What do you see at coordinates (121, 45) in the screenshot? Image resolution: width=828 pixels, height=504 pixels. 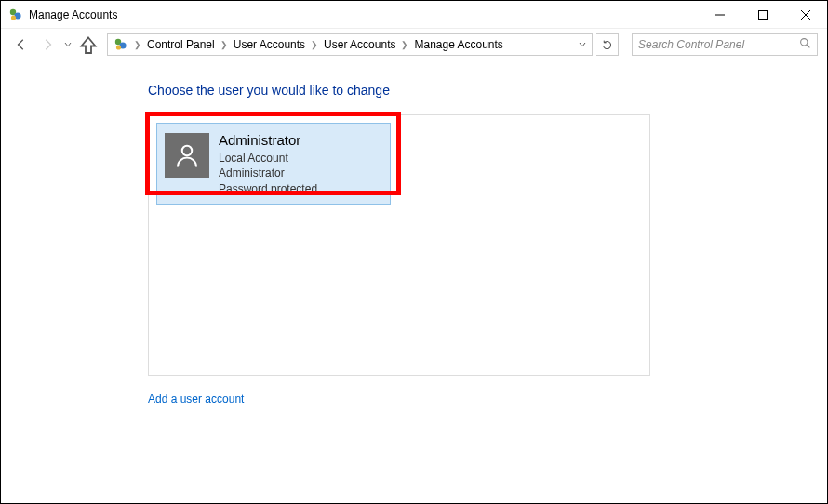 I see `address-icon` at bounding box center [121, 45].